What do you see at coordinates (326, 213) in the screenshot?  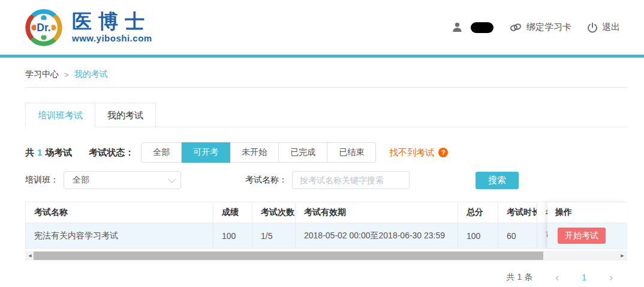 I see `table-header-row: 考试名称 成绩 考试次数 考试有效期 总分 考试时长 考试状态 操作` at bounding box center [326, 213].